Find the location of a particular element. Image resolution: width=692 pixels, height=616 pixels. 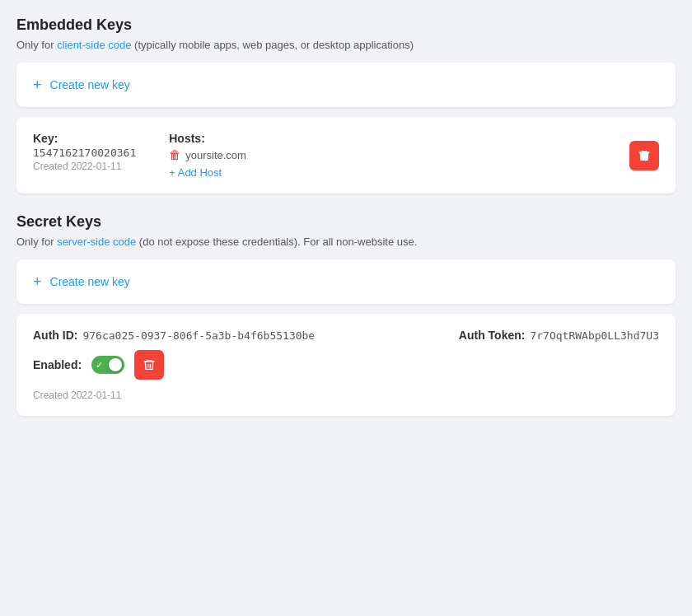

server-side-code-link: server-side code is located at coordinates (96, 242).